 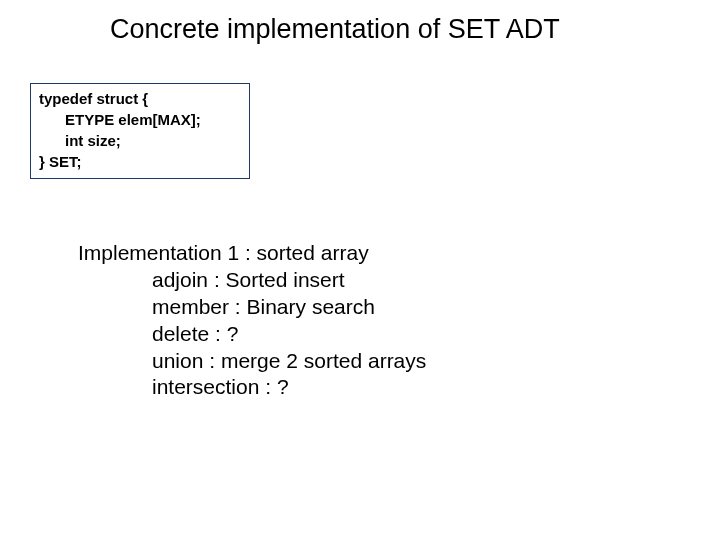 I want to click on body-item: intersection : ?, so click(x=252, y=388).